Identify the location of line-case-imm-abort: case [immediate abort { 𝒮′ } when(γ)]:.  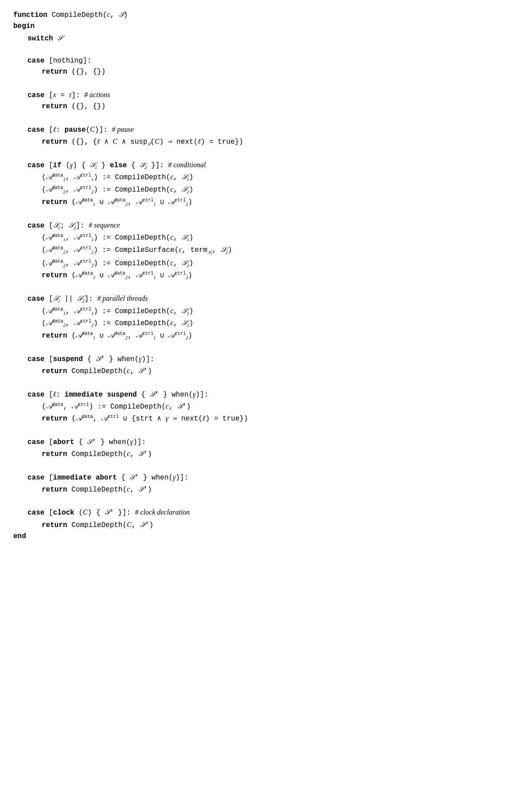
(266, 477).